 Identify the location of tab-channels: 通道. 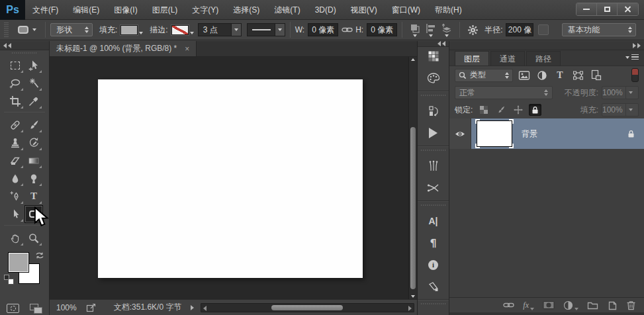
(508, 58).